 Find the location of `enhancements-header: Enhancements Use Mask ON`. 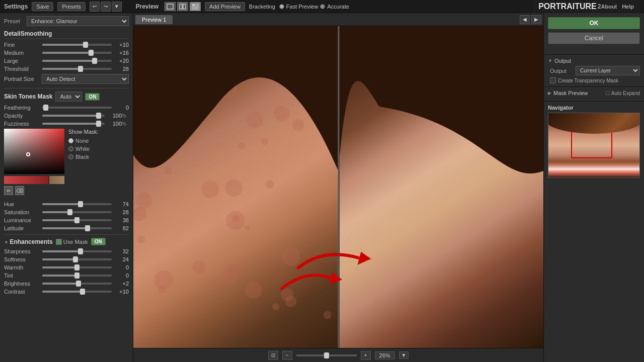

enhancements-header: Enhancements Use Mask ON is located at coordinates (66, 241).